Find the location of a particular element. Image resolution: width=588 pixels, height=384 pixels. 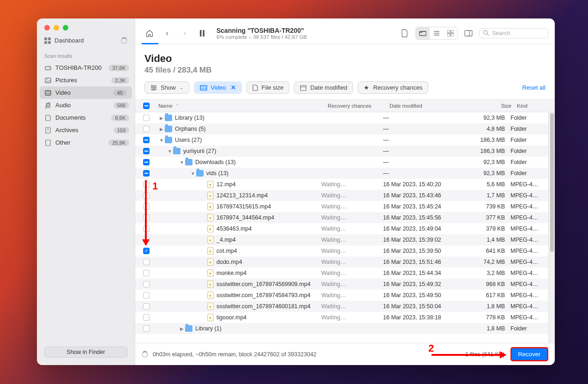

header-checkbox is located at coordinates (146, 106).